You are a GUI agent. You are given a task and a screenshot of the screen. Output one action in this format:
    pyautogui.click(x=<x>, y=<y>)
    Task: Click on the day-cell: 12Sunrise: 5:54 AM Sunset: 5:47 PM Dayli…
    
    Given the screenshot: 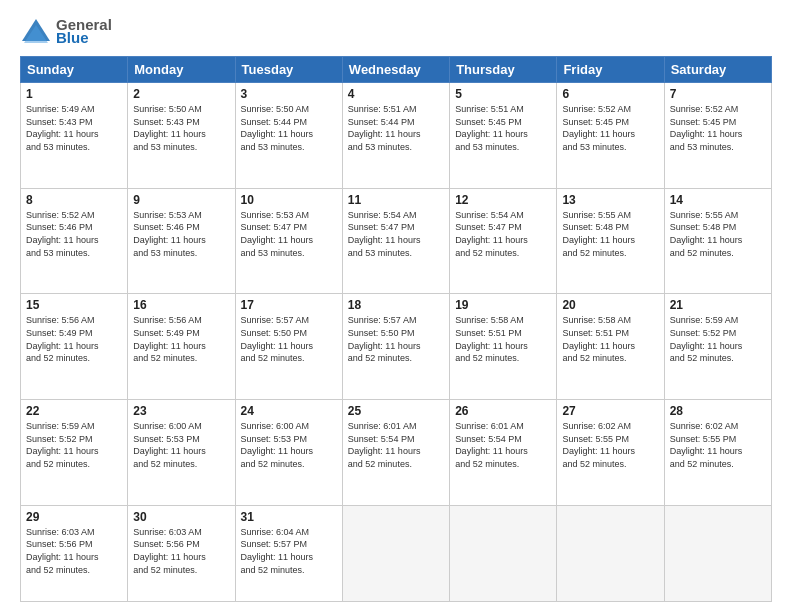 What is the action you would take?
    pyautogui.click(x=504, y=241)
    